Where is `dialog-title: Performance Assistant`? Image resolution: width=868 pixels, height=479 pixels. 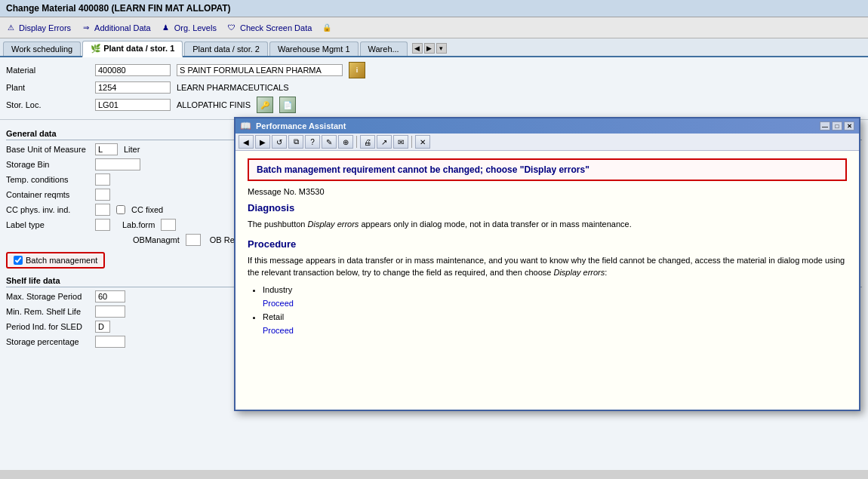
dialog-title: Performance Assistant is located at coordinates (300, 126).